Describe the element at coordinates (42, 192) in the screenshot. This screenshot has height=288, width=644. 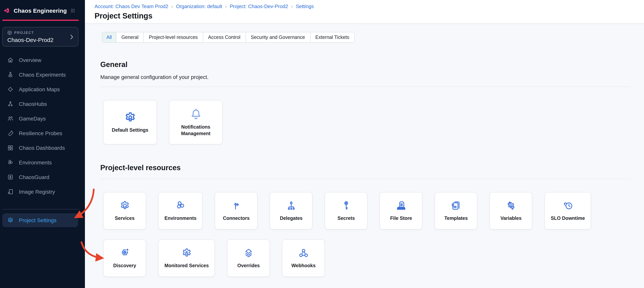
I see `sidebar-item-image-registry: Image Registry` at that location.